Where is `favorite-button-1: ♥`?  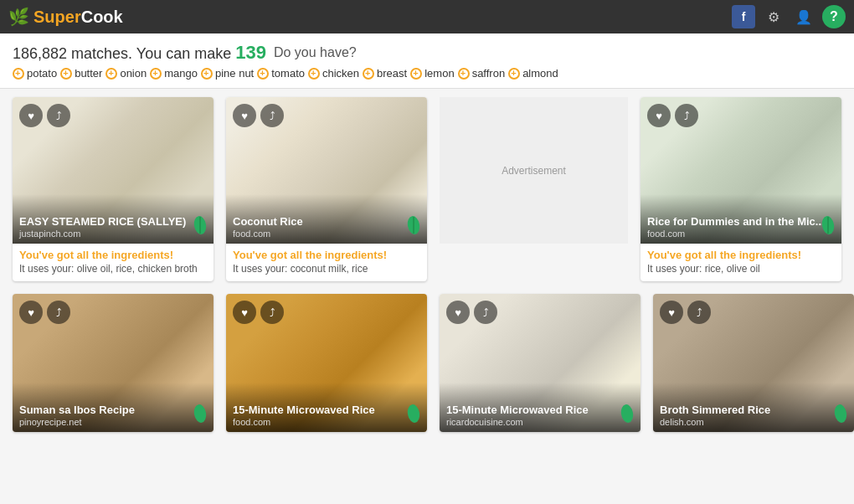
favorite-button-1: ♥ is located at coordinates (31, 116).